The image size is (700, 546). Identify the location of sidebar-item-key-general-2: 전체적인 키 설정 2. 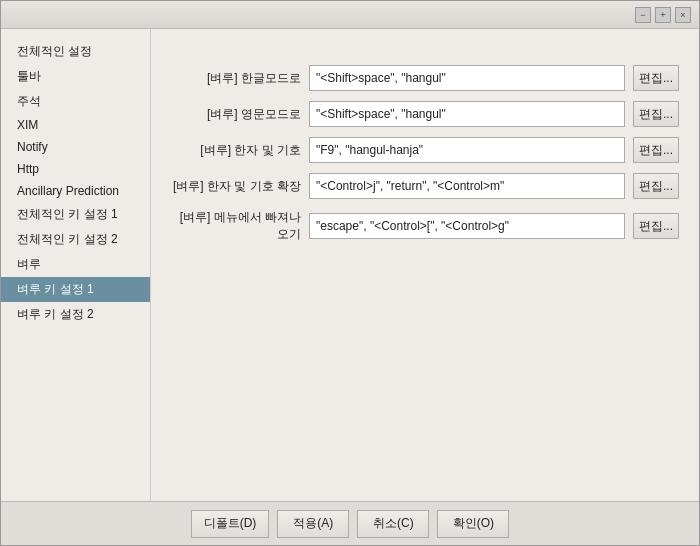
(76, 240).